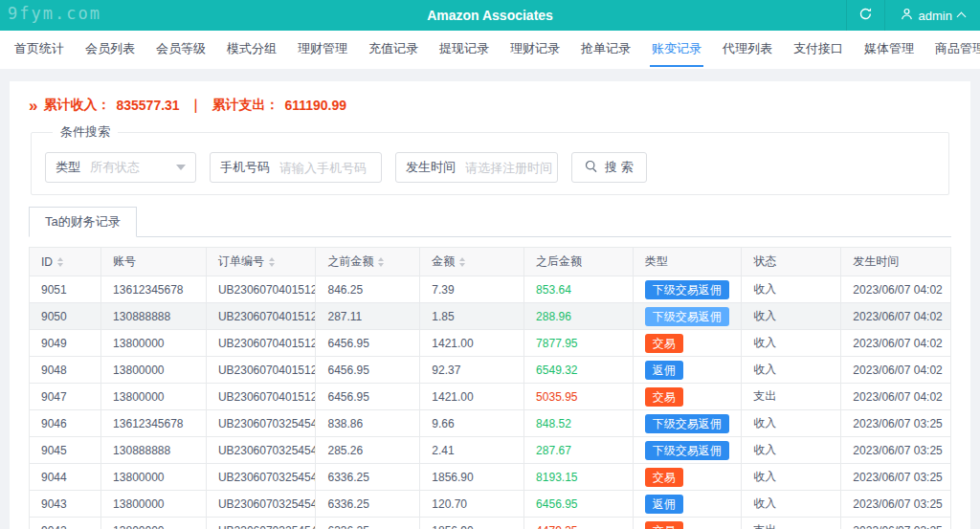  Describe the element at coordinates (154, 290) in the screenshot. I see `cell-account: 13612345678` at that location.